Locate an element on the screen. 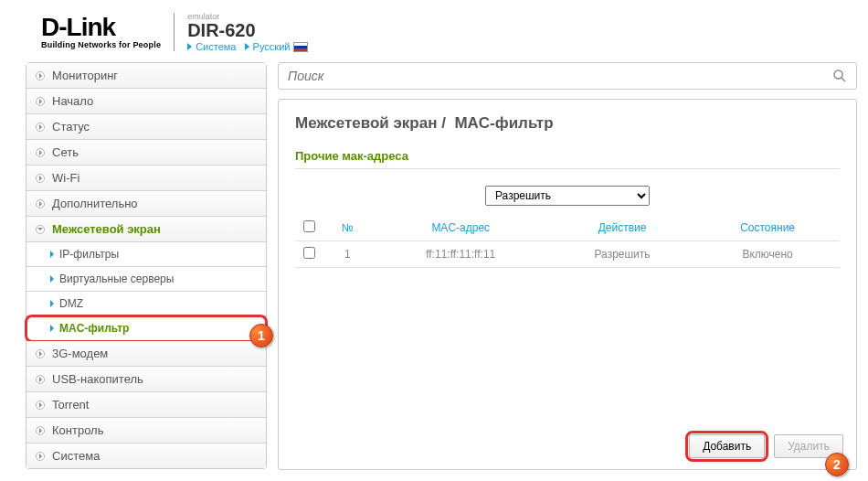 The image size is (868, 481). select-all-checkbox is located at coordinates (309, 227).